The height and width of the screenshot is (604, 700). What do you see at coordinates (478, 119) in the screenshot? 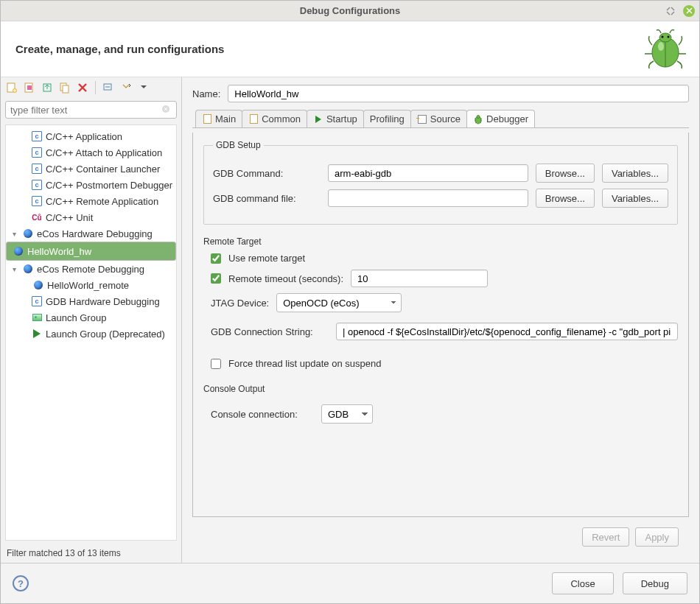
I see `bug-icon` at bounding box center [478, 119].